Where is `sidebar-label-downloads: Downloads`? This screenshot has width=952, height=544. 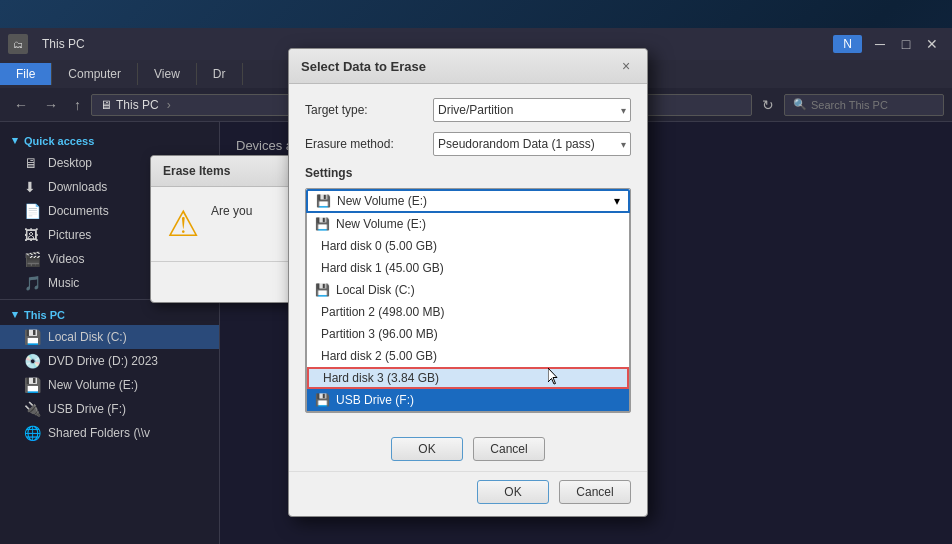 sidebar-label-downloads: Downloads is located at coordinates (78, 187).